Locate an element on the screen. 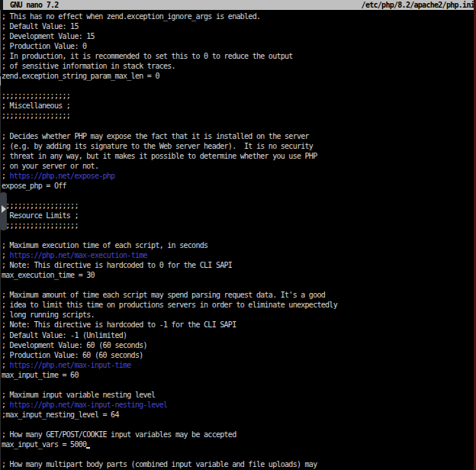 Image resolution: width=476 pixels, height=470 pixels. editor-line: ; Maximum execution time of each script,… is located at coordinates (238, 246).